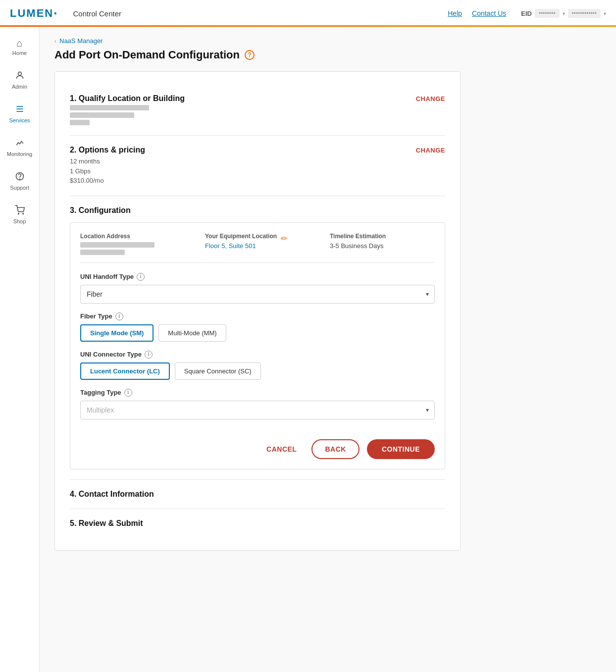 This screenshot has width=616, height=672. I want to click on tagging-select: Multiplex, so click(257, 410).